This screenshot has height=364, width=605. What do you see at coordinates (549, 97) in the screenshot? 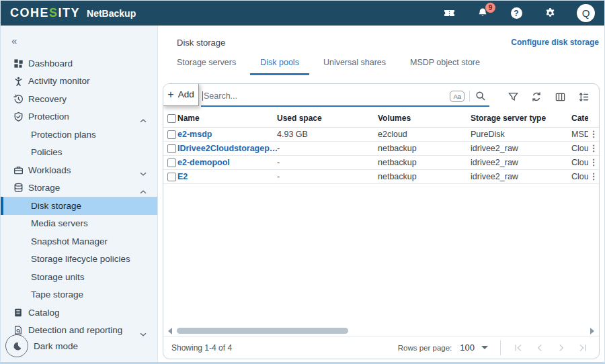
I see `toolbar-actions` at bounding box center [549, 97].